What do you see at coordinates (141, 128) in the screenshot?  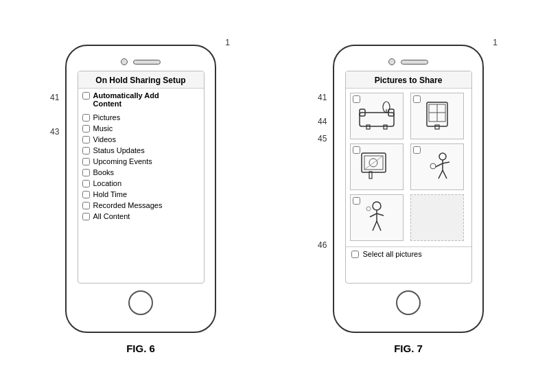 I see `list-item-music: Music` at bounding box center [141, 128].